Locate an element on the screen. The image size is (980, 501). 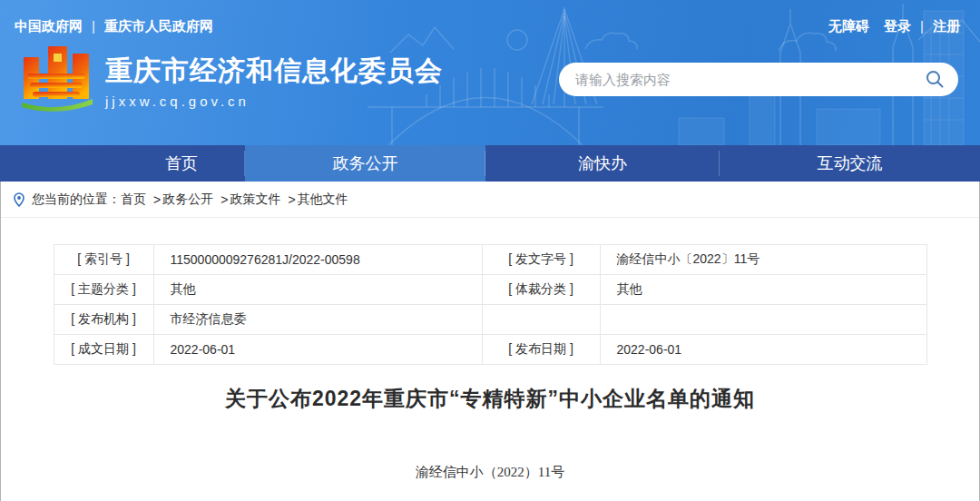
breadcrumb-gov-disclosure: 政务公开 is located at coordinates (188, 200).